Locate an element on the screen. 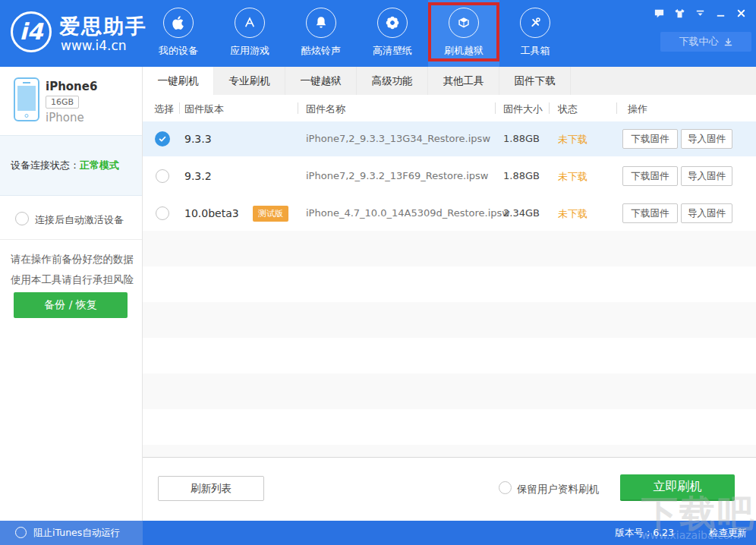 This screenshot has width=756, height=545. connection-status-value: 正常模式 is located at coordinates (99, 165).